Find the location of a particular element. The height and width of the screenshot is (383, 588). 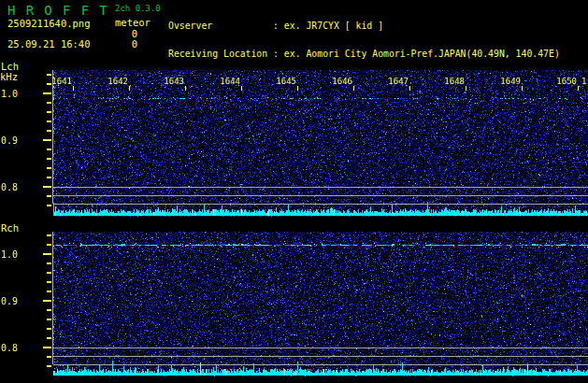

mode-label: meteor is located at coordinates (133, 22).